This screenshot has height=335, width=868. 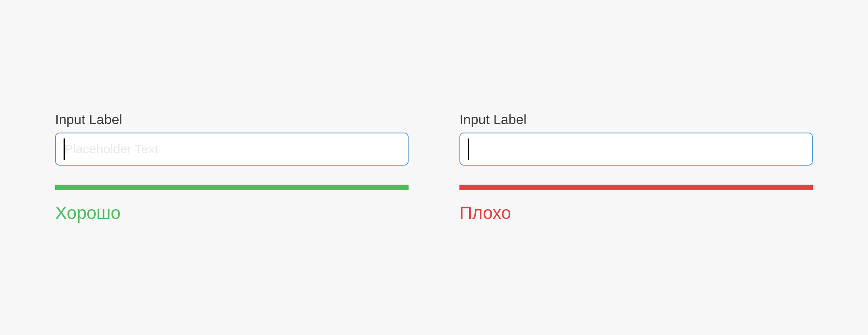 I want to click on text-input-good, so click(x=232, y=149).